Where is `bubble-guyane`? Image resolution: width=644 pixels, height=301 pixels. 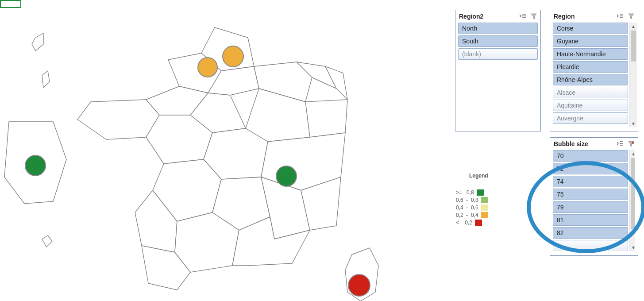 bubble-guyane is located at coordinates (35, 166).